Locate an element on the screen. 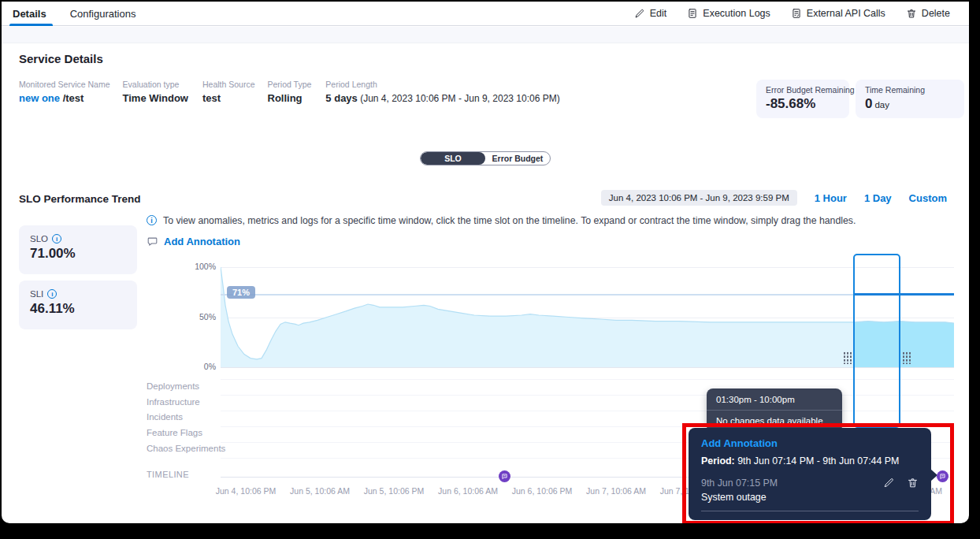 This screenshot has width=980, height=539. lane-label-deployments: Deployments is located at coordinates (173, 386).